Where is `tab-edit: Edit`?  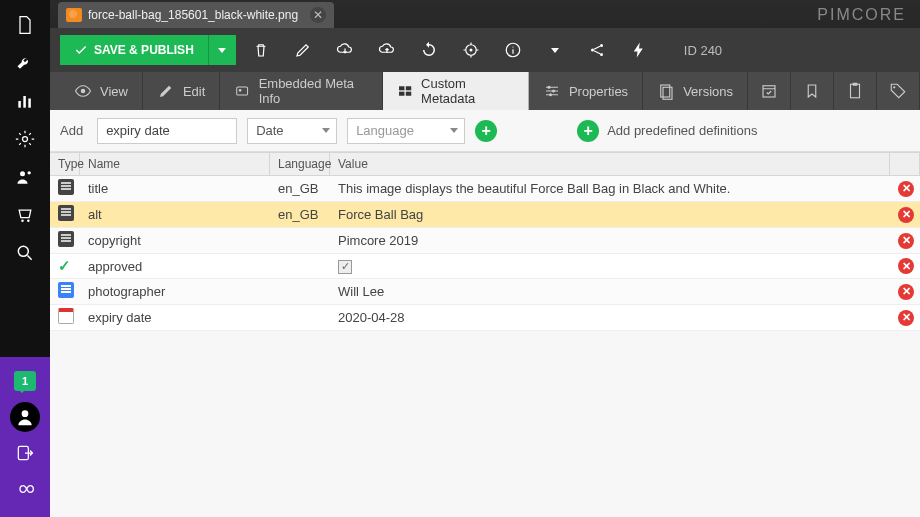
tab-edit: Edit is located at coordinates (182, 91).